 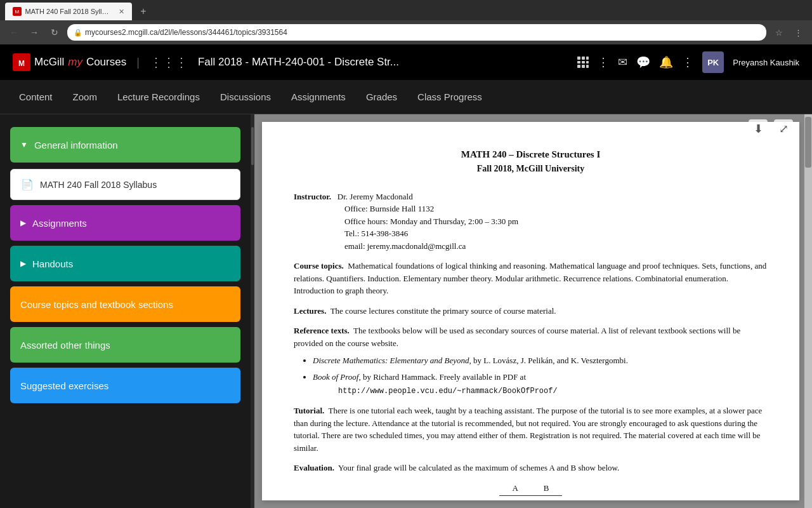 What do you see at coordinates (530, 161) in the screenshot?
I see `doc-title-block: MATH 240 – Discrete Structures I Fall 20…` at bounding box center [530, 161].